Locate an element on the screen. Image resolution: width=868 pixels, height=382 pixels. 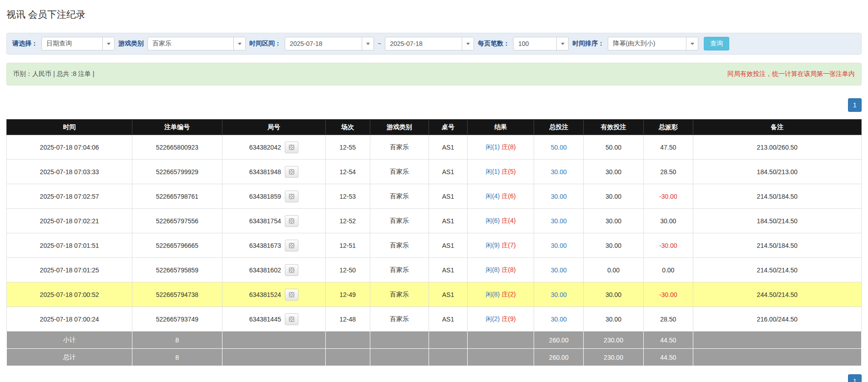
subtotal-total-bet: 260.00 is located at coordinates (559, 340).